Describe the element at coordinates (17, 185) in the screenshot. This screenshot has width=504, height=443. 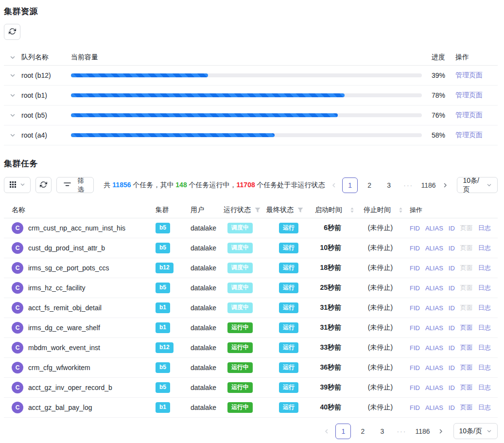
I see `column-settings-button` at that location.